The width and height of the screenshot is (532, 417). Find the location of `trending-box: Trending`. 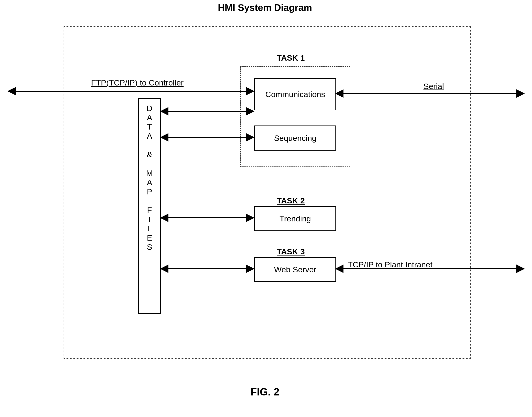

trending-box: Trending is located at coordinates (295, 219).